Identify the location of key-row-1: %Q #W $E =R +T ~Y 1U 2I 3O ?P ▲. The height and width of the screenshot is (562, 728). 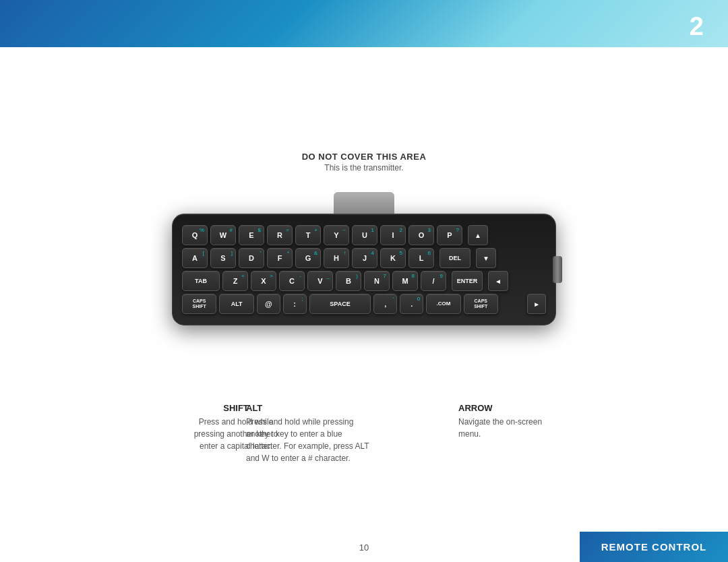
(364, 235).